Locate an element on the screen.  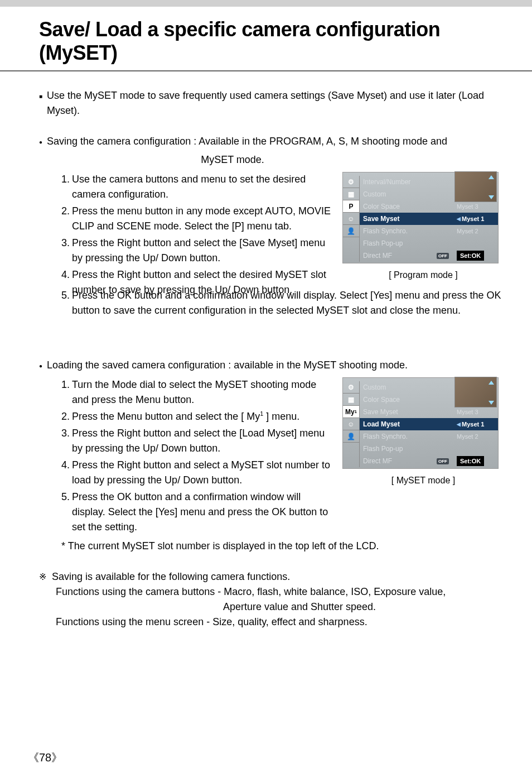
save-step-5: 5.Press the OK button and a confirmation… is located at coordinates (283, 303).